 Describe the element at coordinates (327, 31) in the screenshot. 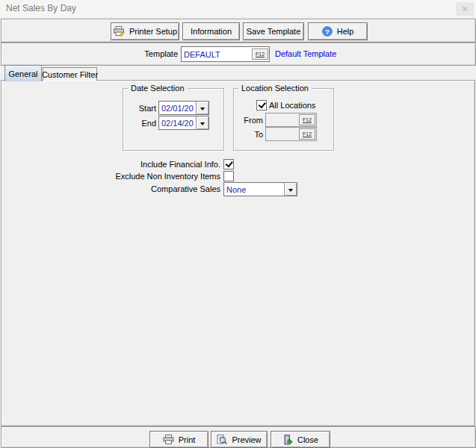

I see `help-icon: ?` at that location.